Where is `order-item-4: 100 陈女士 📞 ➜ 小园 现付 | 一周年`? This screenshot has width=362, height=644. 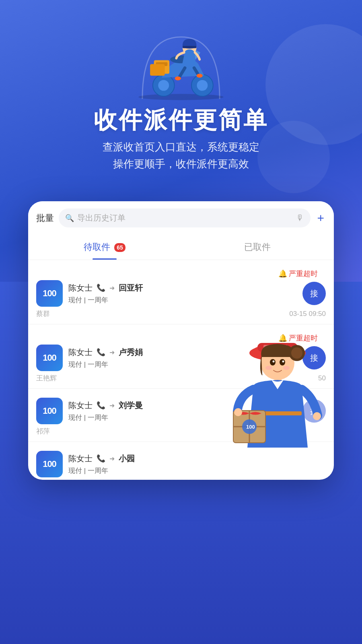 order-item-4: 100 陈女士 📞 ➜ 小园 现付 | 一周年 is located at coordinates (181, 461).